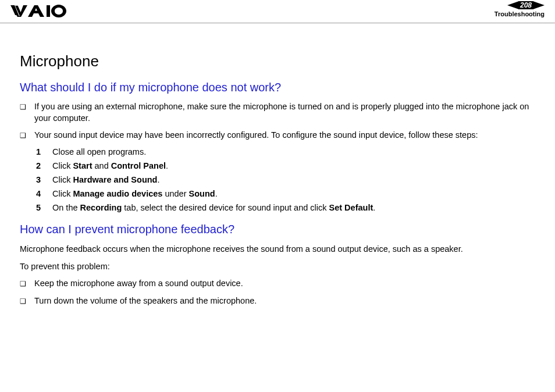 This screenshot has width=555, height=392. What do you see at coordinates (287, 166) in the screenshot?
I see `step-item: 2Click Start and Control Panel.` at bounding box center [287, 166].